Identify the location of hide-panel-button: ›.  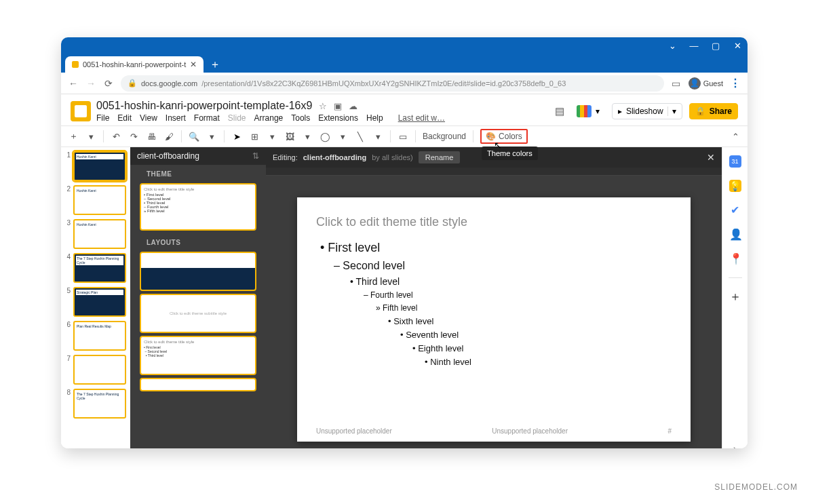
(735, 446).